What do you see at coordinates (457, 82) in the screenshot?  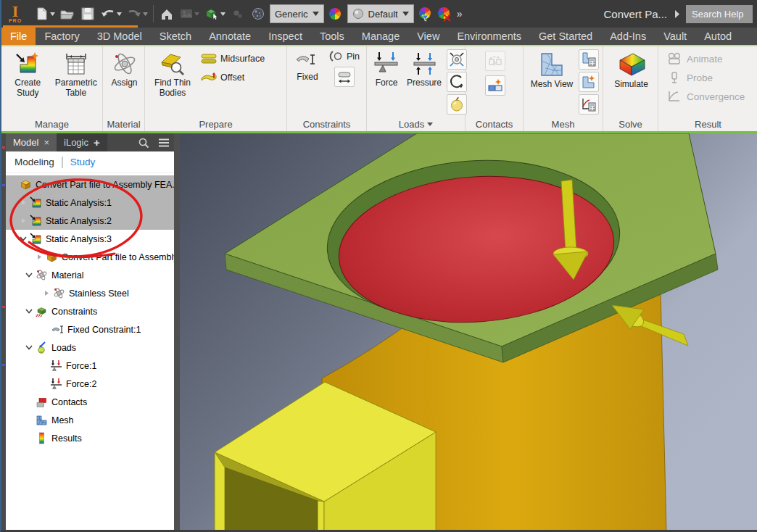 I see `moment-load-button` at bounding box center [457, 82].